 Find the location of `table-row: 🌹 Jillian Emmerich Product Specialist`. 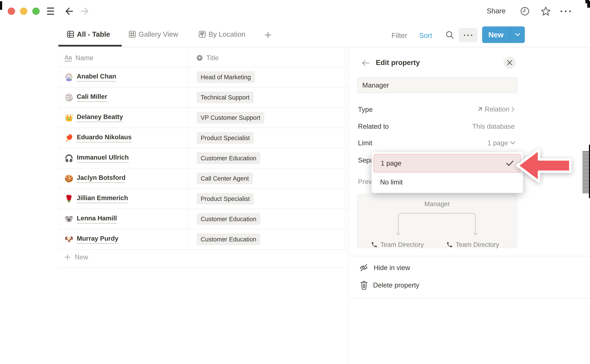

table-row: 🌹 Jillian Emmerich Product Specialist is located at coordinates (203, 199).